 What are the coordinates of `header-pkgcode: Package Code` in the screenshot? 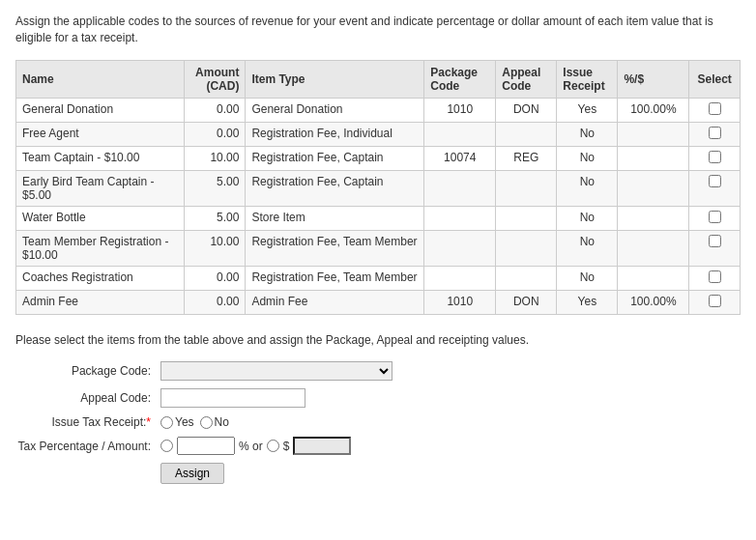 It's located at (460, 79).